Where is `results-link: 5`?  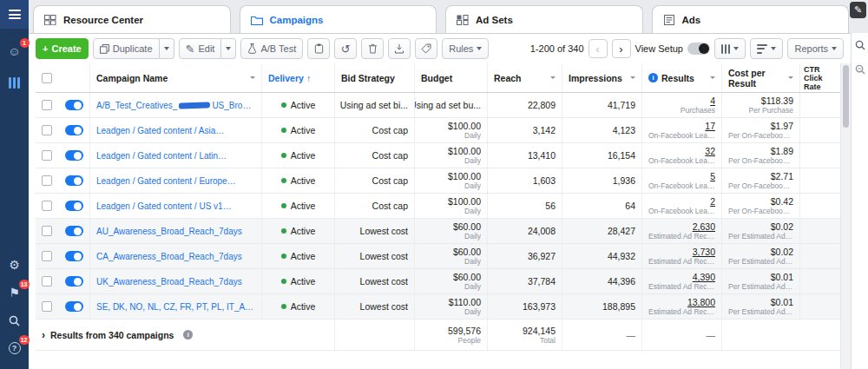
results-link: 5 is located at coordinates (713, 176).